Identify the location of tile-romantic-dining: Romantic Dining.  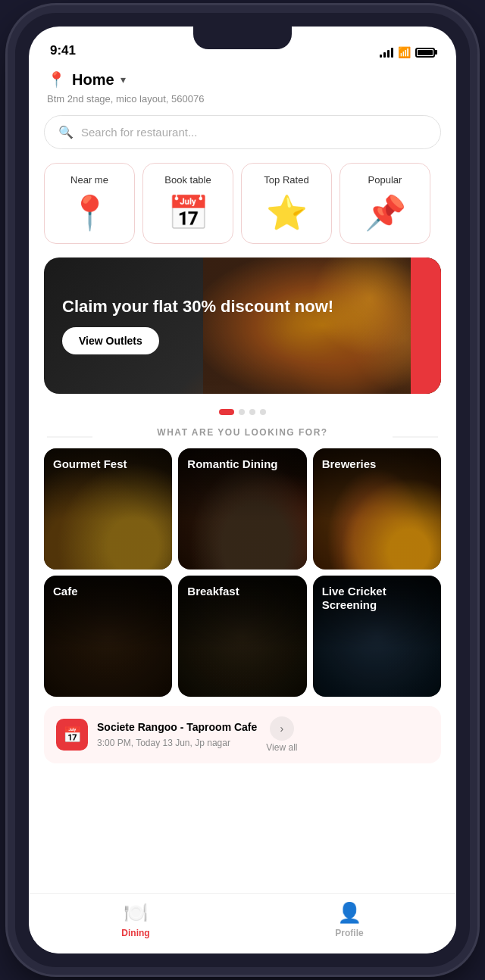
(242, 509).